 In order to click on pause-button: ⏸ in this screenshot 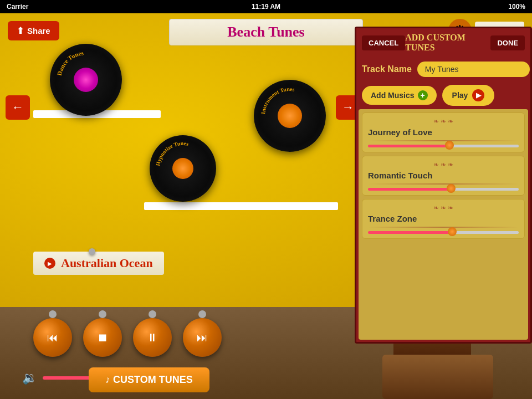, I will do `click(152, 337)`.